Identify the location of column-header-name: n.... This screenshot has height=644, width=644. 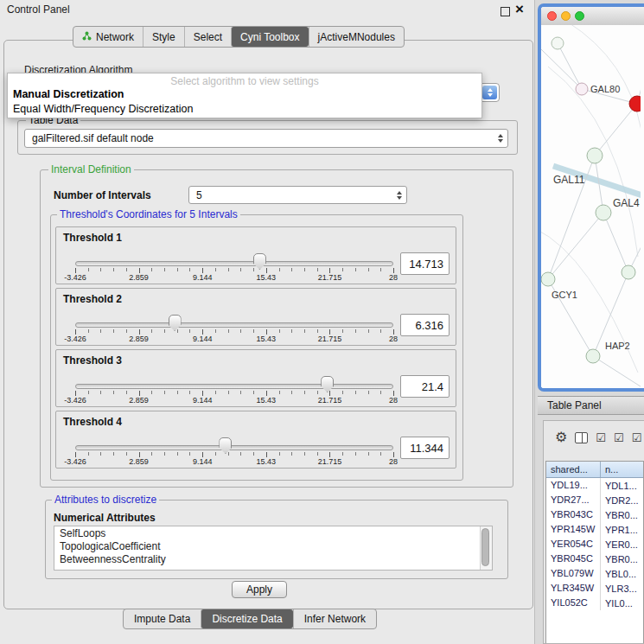
(622, 469).